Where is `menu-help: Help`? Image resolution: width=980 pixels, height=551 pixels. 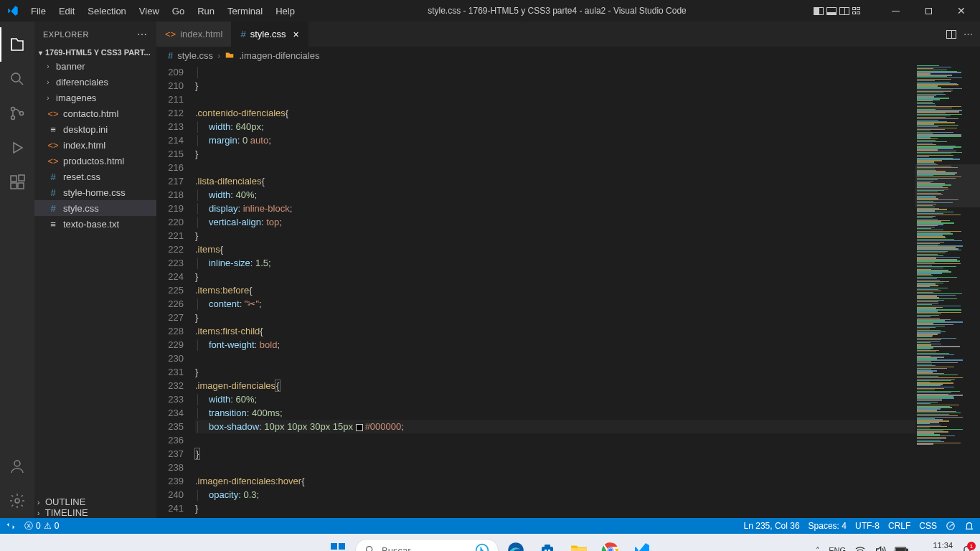 menu-help: Help is located at coordinates (286, 11).